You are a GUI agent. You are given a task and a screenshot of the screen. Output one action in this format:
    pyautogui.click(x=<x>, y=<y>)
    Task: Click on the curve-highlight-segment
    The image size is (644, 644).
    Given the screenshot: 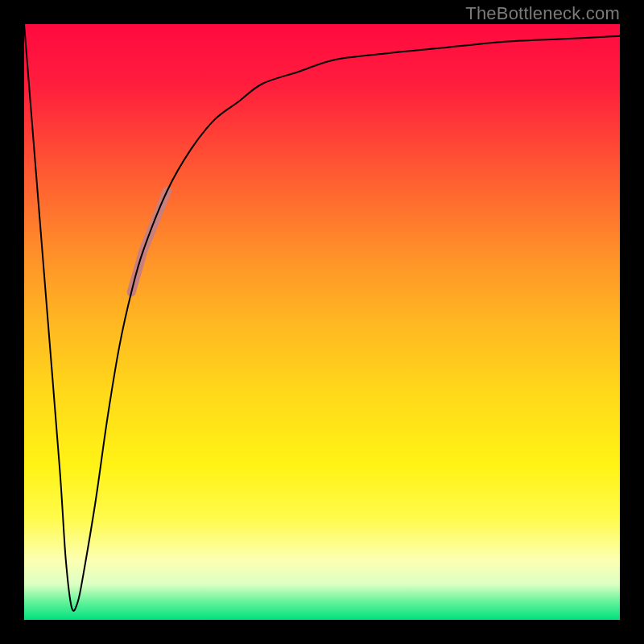 What is the action you would take?
    pyautogui.click(x=149, y=242)
    